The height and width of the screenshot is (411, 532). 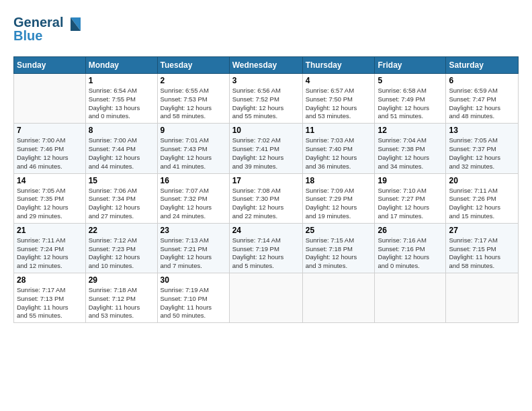 What do you see at coordinates (266, 81) in the screenshot?
I see `day-number: 3` at bounding box center [266, 81].